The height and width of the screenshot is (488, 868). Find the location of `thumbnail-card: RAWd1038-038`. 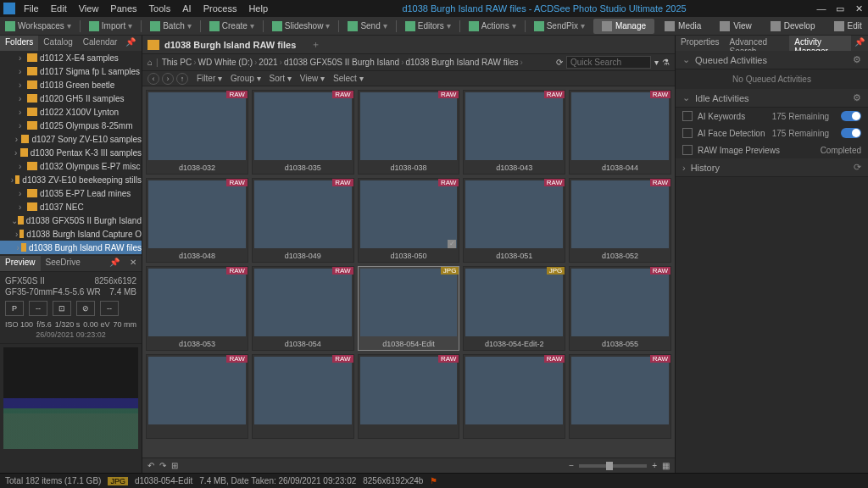

thumbnail-card: RAWd1038-038 is located at coordinates (409, 132).